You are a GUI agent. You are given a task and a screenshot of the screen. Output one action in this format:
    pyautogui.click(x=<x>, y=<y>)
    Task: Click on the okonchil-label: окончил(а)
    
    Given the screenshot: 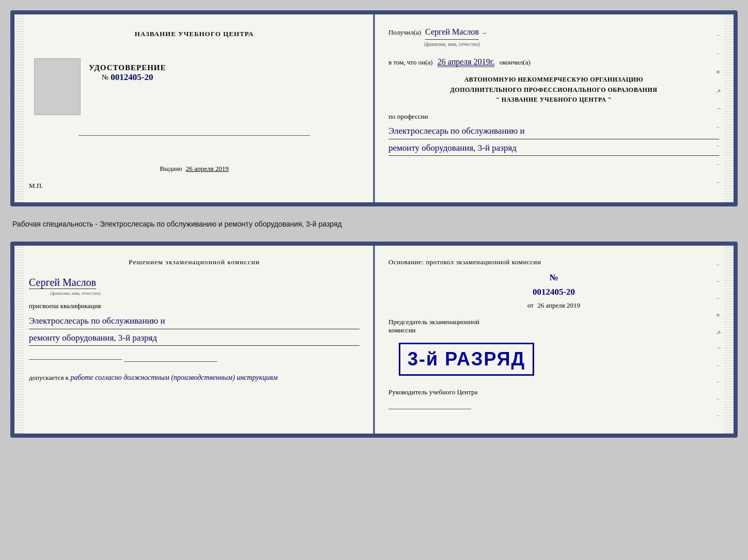 What is the action you would take?
    pyautogui.click(x=515, y=62)
    